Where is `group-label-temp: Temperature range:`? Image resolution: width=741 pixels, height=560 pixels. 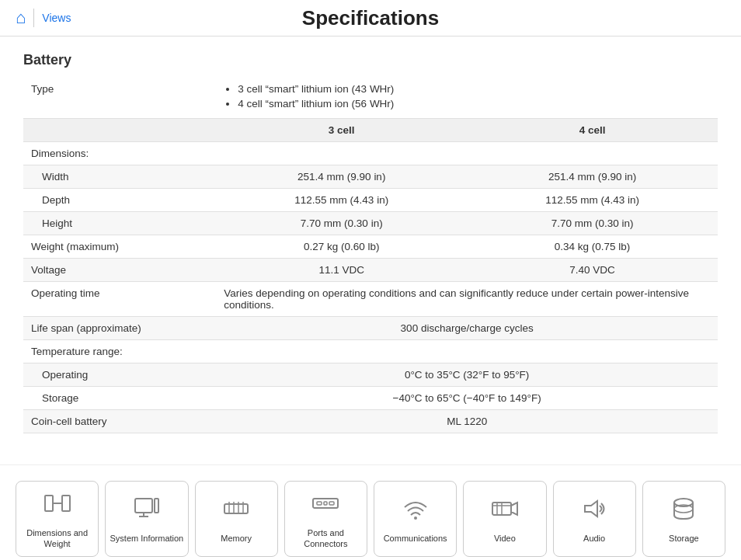 group-label-temp: Temperature range: is located at coordinates (370, 352).